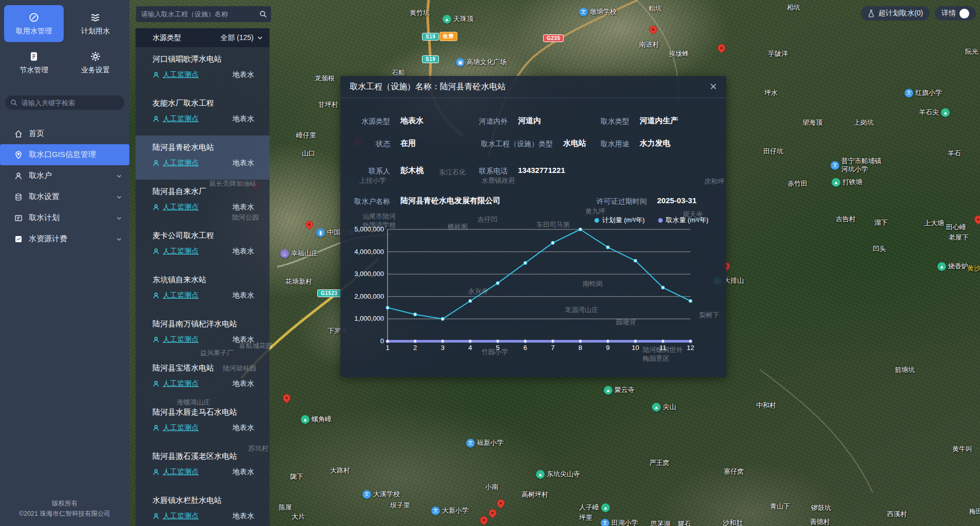  Describe the element at coordinates (973, 268) in the screenshot. I see `map-place-label: 黄沙乡` at that location.